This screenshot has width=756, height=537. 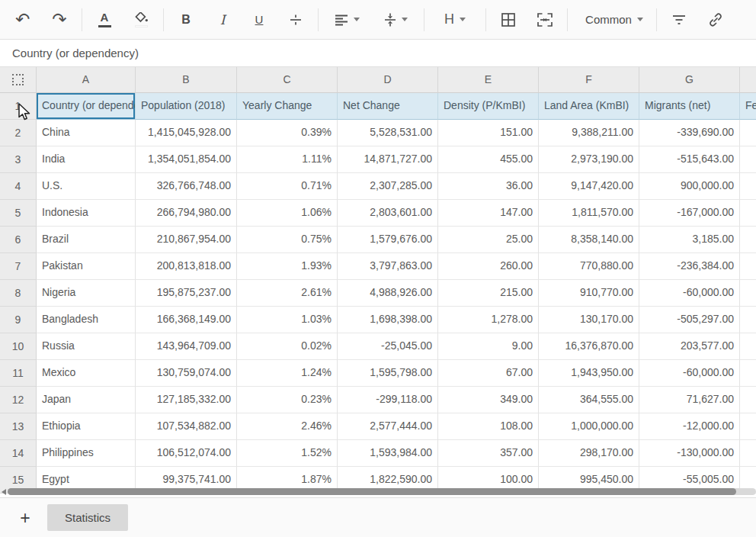 What do you see at coordinates (18, 107) in the screenshot?
I see `row-header-1: 1` at bounding box center [18, 107].